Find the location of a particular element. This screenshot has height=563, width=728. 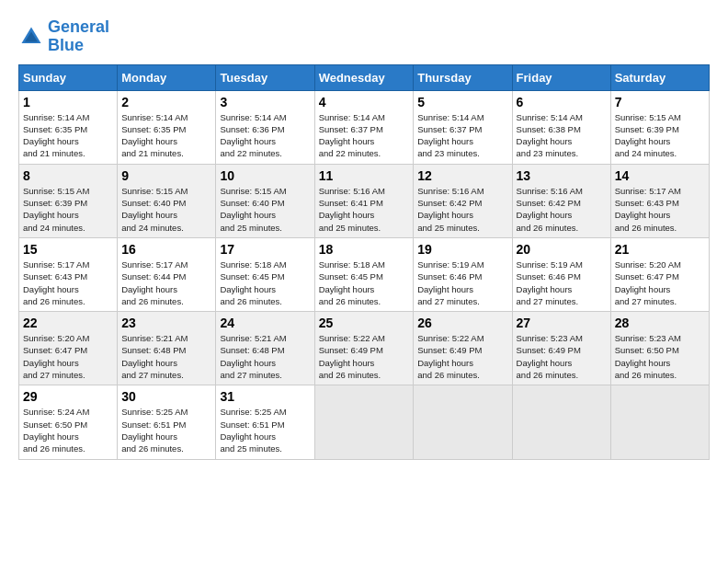

calendar-day: 22 Sunrise: 5:20 AM Sunset: 6:47 PM Dayl… is located at coordinates (68, 349).